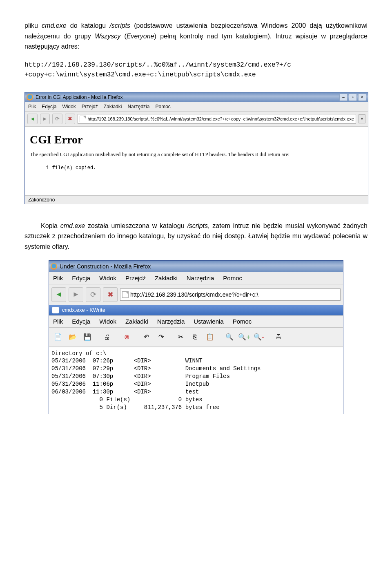 The image size is (392, 561). I want to click on copy-icon: ⎘, so click(195, 337).